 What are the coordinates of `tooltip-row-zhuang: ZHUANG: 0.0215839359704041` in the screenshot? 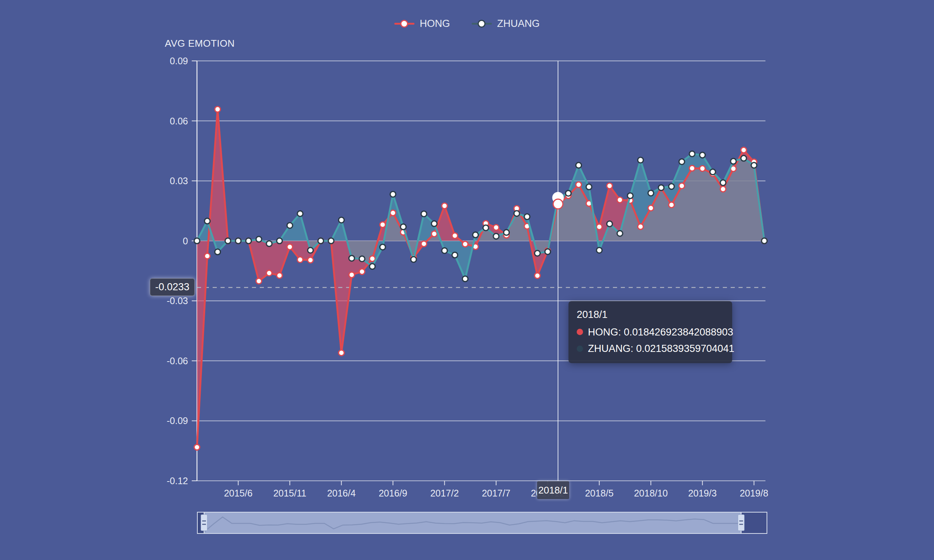 It's located at (650, 349).